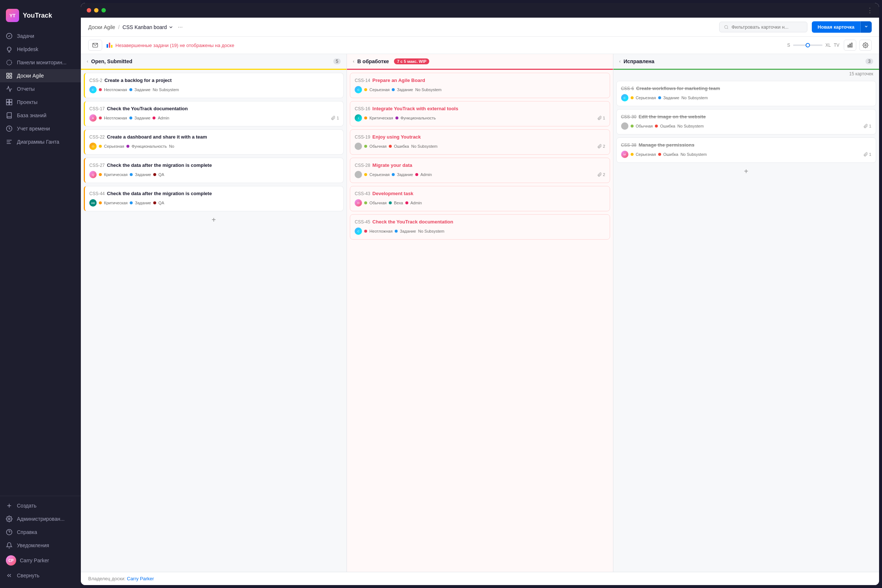 This screenshot has width=882, height=588. What do you see at coordinates (104, 10) in the screenshot?
I see `traffic-light-green` at bounding box center [104, 10].